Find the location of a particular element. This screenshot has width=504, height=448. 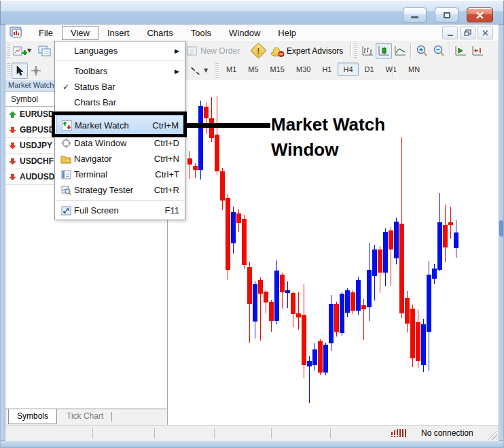

timeframe-m1: M1 is located at coordinates (231, 69).